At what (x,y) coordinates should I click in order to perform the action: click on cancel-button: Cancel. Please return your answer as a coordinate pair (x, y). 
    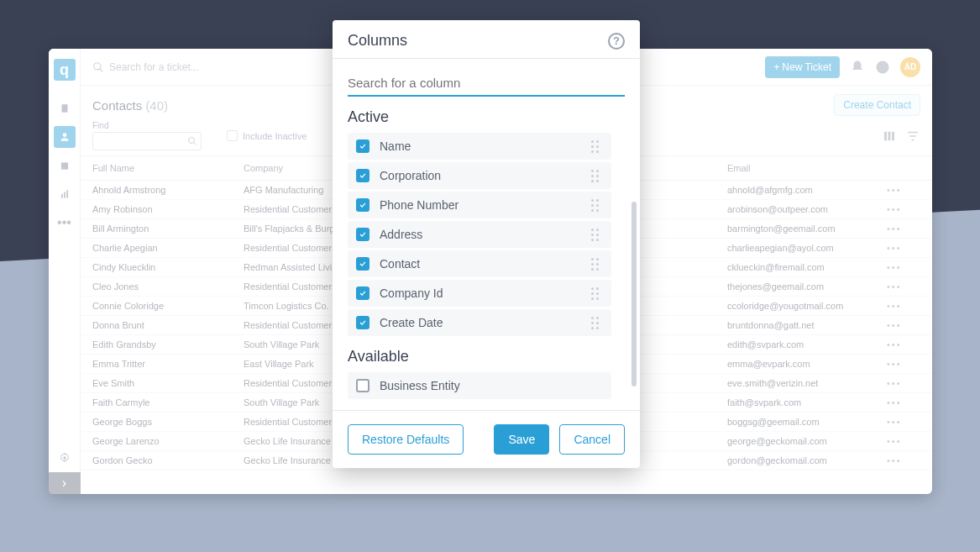
    Looking at the image, I should click on (592, 439).